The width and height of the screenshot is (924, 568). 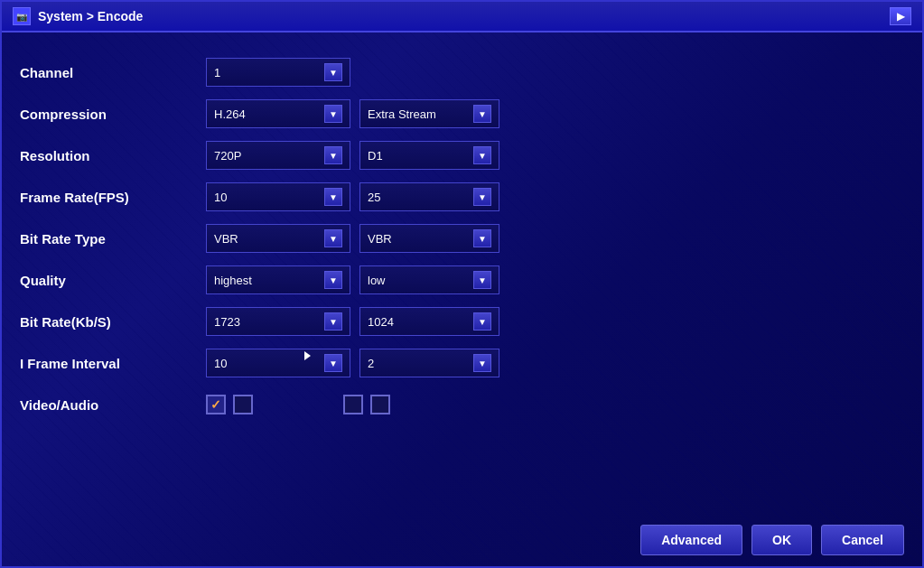 What do you see at coordinates (419, 280) in the screenshot?
I see `quality-extra-value: low` at bounding box center [419, 280].